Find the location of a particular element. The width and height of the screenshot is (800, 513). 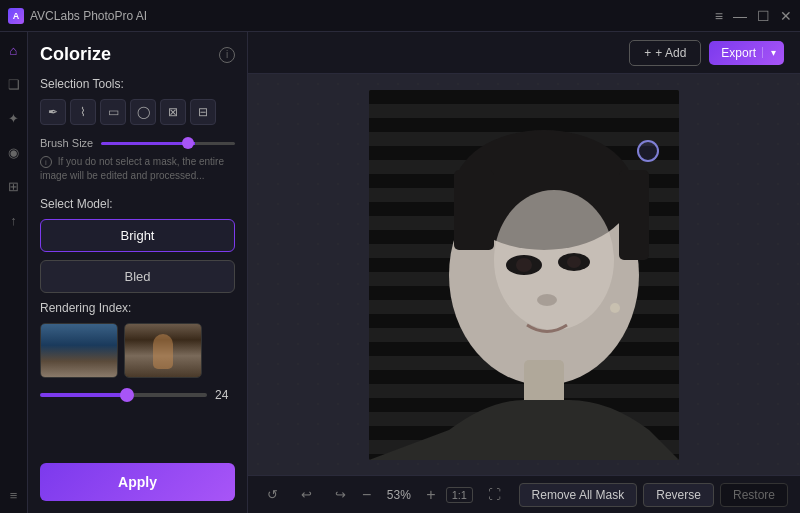

rendering-index-label: Rendering Index: is located at coordinates (138, 308).